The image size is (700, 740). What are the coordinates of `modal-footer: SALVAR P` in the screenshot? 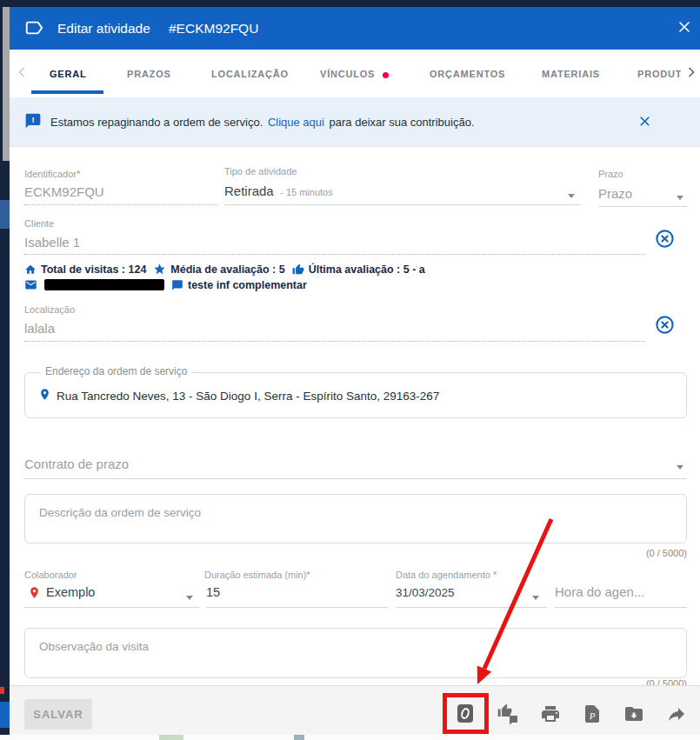 It's located at (355, 710).